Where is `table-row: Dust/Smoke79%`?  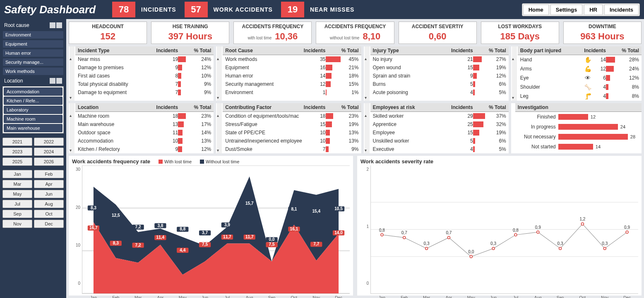 table-row: Dust/Smoke79% is located at coordinates (292, 149).